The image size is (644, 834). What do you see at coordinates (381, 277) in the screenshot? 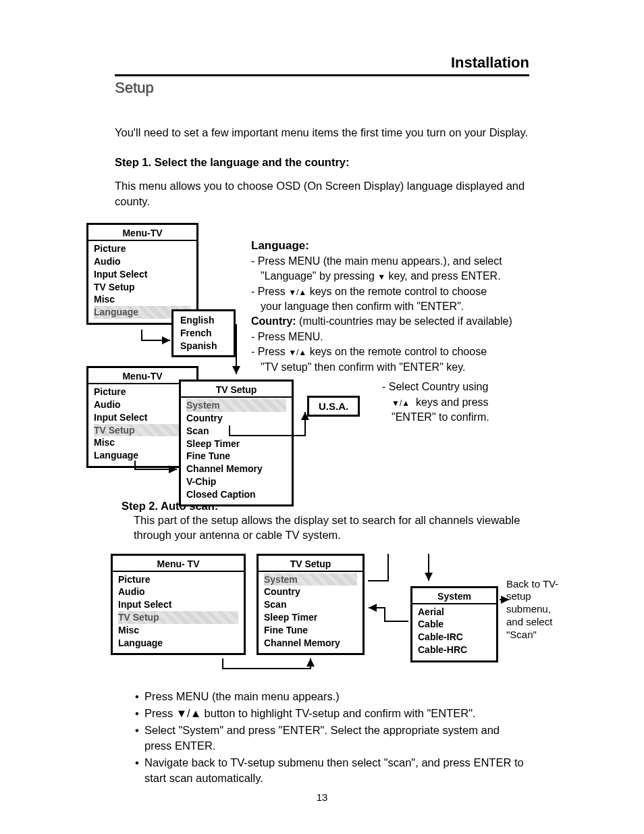
I see `down-arrow-icon: ▼` at bounding box center [381, 277].